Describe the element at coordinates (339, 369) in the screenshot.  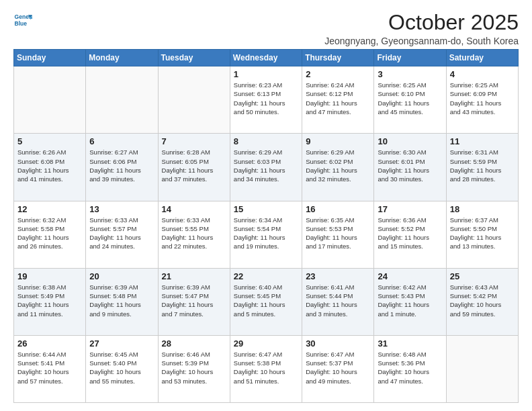
I see `calendar-cell: 30Sunrise: 6:47 AM Sunset: 5:37 PM Dayli…` at that location.